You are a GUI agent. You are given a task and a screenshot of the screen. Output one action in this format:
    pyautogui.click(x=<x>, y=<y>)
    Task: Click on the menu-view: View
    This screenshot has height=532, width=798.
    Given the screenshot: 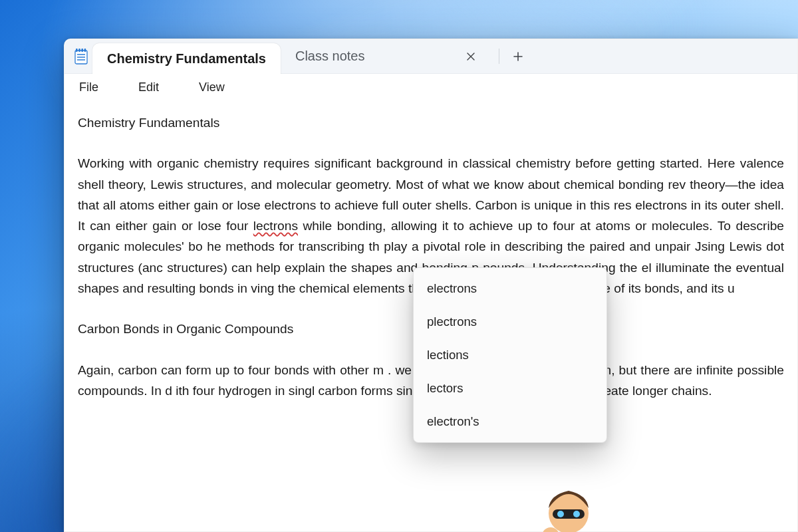 What is the action you would take?
    pyautogui.click(x=211, y=88)
    